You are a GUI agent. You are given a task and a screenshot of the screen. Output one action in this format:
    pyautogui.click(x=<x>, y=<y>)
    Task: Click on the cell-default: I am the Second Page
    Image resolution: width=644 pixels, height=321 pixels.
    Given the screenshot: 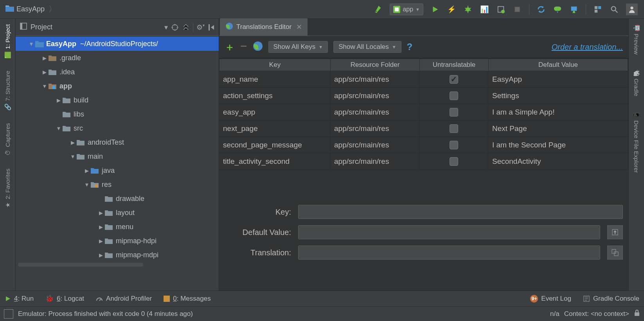 What is the action you would take?
    pyautogui.click(x=558, y=145)
    